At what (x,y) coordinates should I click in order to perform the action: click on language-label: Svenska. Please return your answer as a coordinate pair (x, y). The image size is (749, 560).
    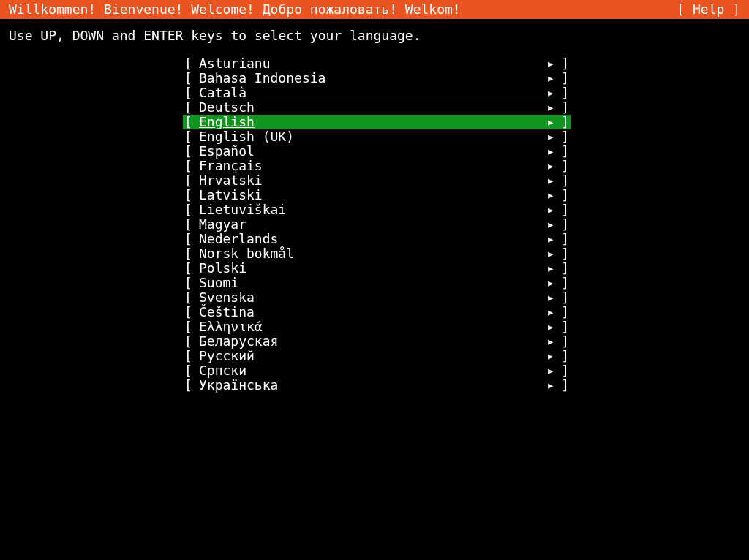
    Looking at the image, I should click on (369, 298).